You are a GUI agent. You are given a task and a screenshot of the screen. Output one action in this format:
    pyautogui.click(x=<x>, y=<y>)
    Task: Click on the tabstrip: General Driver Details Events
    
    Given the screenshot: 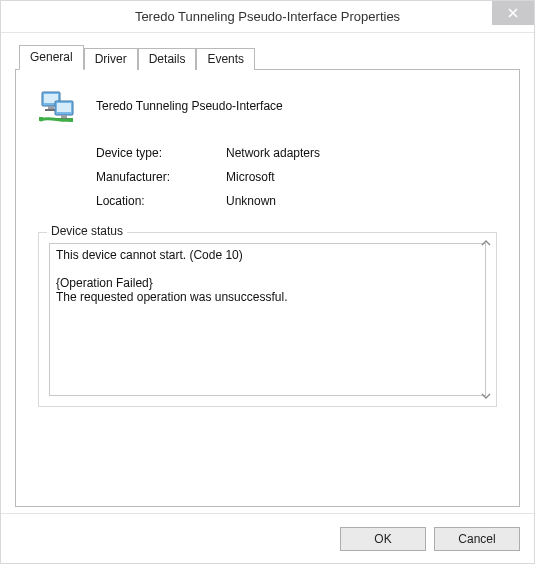 What is the action you would take?
    pyautogui.click(x=268, y=58)
    